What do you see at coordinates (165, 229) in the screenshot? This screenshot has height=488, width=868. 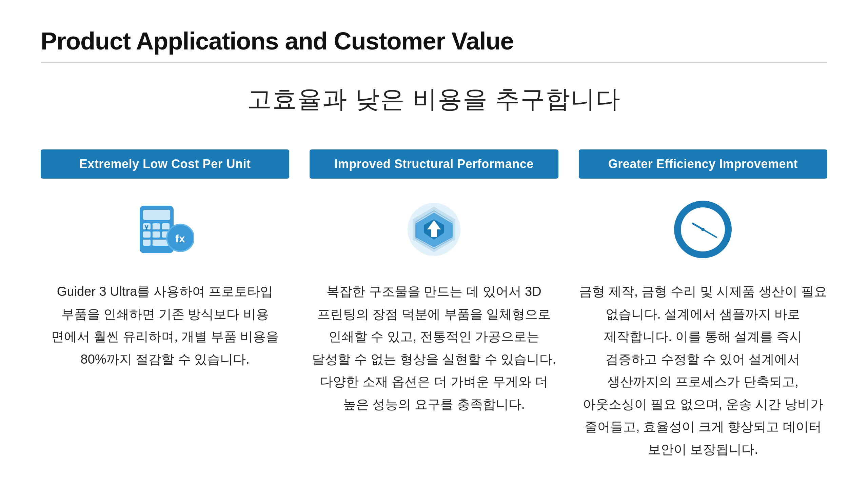 I see `calculator-icon-area: fx ¥` at bounding box center [165, 229].